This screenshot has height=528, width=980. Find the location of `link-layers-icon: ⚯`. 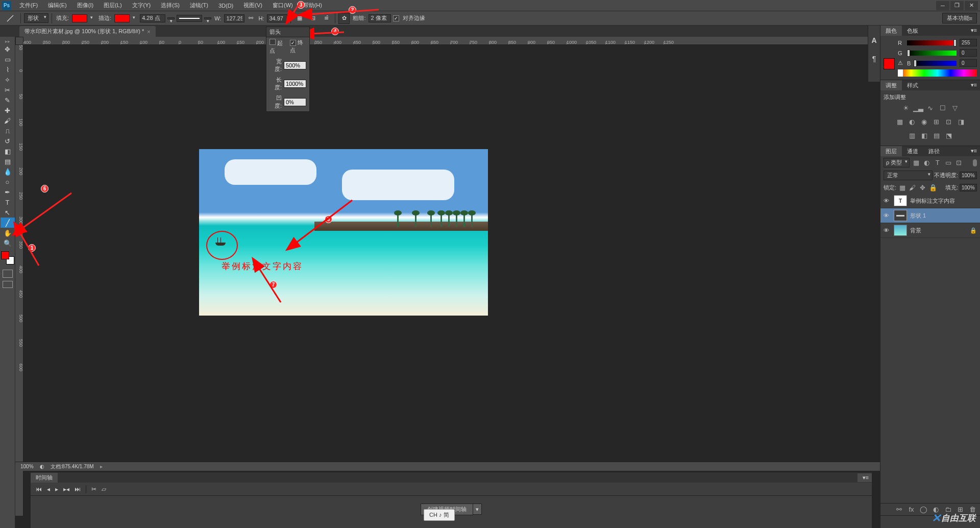

link-layers-icon: ⚯ is located at coordinates (899, 510).